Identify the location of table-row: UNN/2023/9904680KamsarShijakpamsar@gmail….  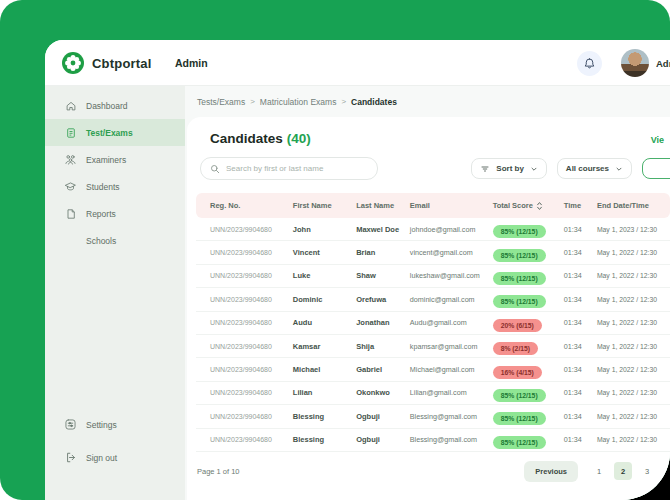
(433, 346).